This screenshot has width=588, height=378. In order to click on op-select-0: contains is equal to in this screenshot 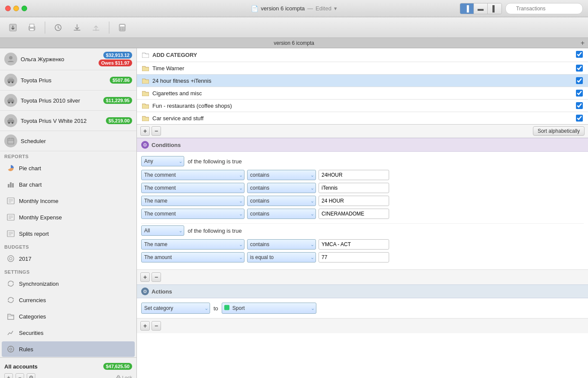, I will do `click(282, 175)`.